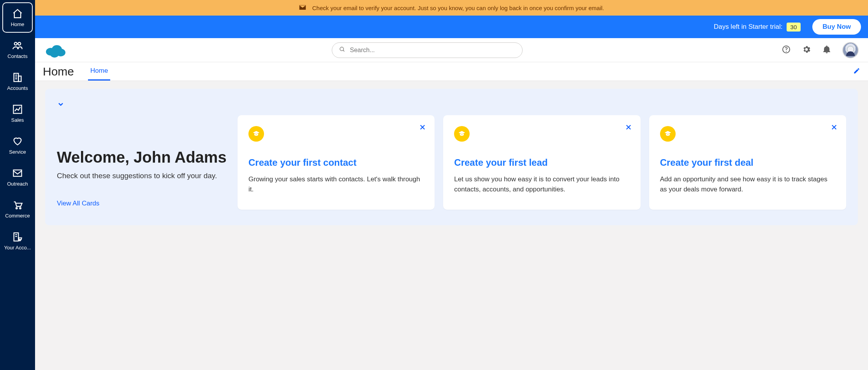 This screenshot has height=370, width=868. What do you see at coordinates (18, 177) in the screenshot?
I see `sidebar-item-outreach: Outreach` at bounding box center [18, 177].